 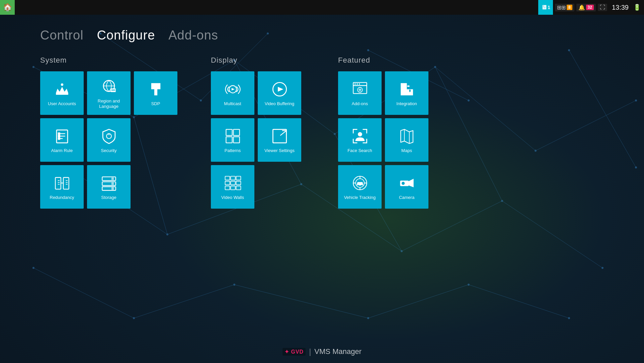 What do you see at coordinates (233, 93) in the screenshot?
I see `tile-multicast: Multicast` at bounding box center [233, 93].